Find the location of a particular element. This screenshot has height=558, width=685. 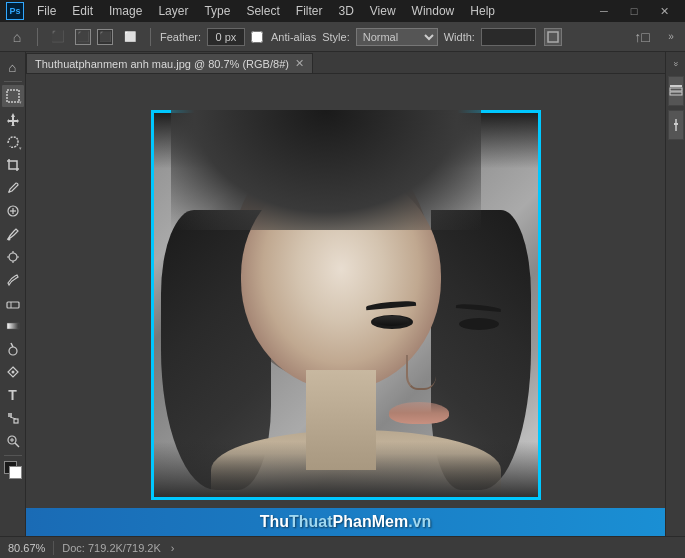

document-size: Doc: 719.2K/719.2K is located at coordinates (111, 548).